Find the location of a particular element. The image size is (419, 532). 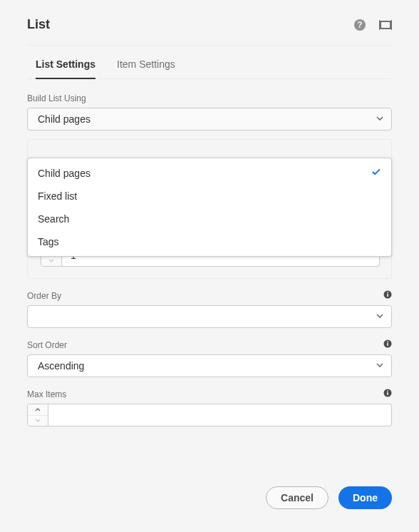

dropdown-option-child-pages: Child pages is located at coordinates (210, 173).